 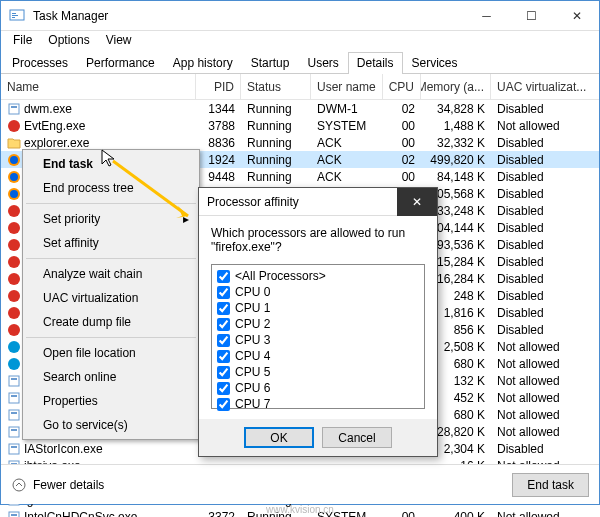 I want to click on tab-performance: Performance, so click(x=120, y=63).